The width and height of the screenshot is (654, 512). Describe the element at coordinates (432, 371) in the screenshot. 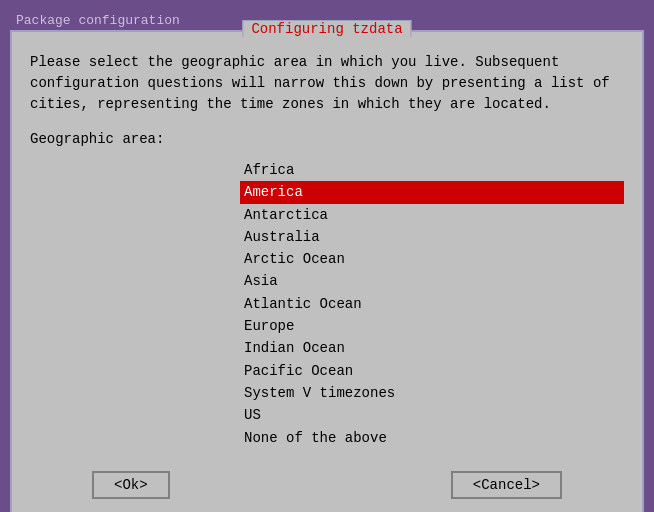

I see `list-item: Pacific Ocean` at that location.